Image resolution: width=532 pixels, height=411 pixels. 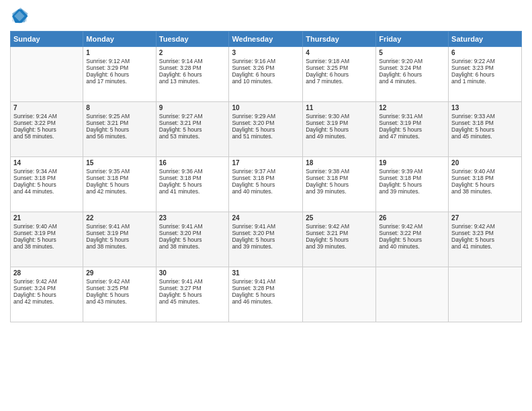 I want to click on day-number: 5, so click(x=412, y=52).